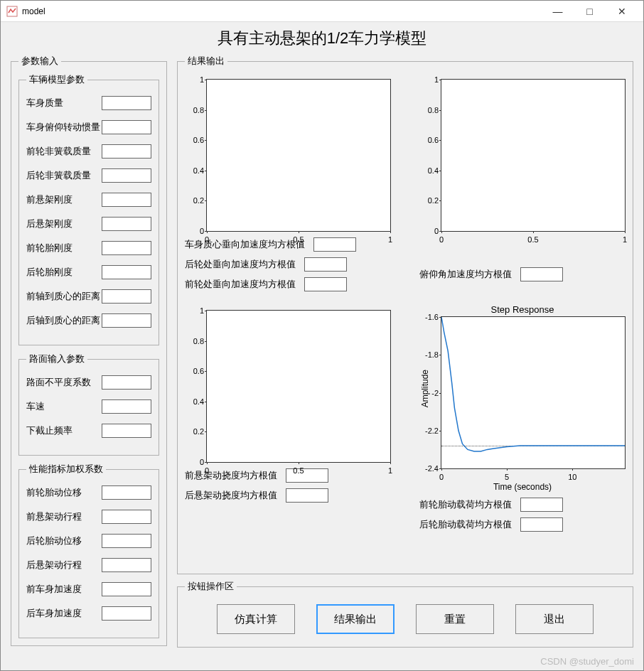 The width and height of the screenshot is (644, 671). What do you see at coordinates (621, 11) in the screenshot?
I see `close-button: ✕` at bounding box center [621, 11].